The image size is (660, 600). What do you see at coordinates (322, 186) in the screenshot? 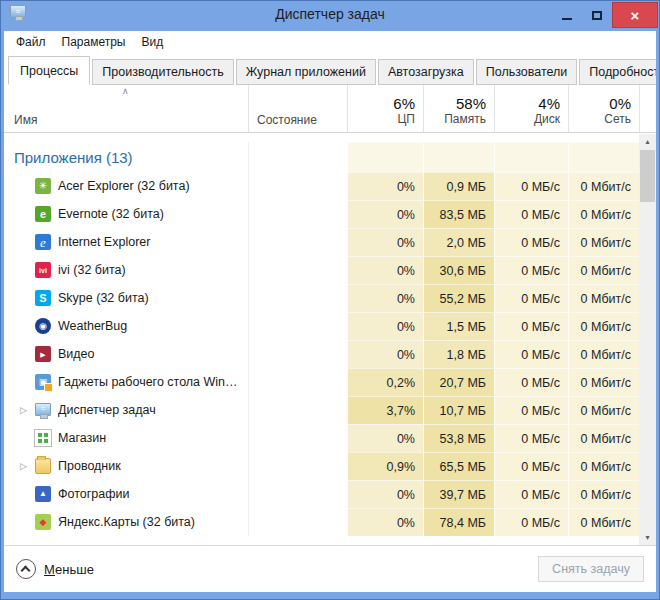
I see `process-row: ✳Acer Explorer (32 бита)0%0,9 МБ0 МБ/с0 …` at bounding box center [322, 186].